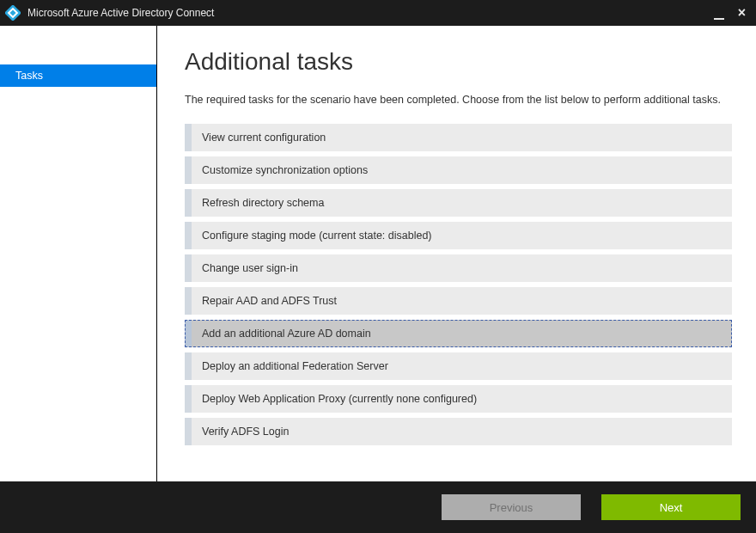 This screenshot has width=756, height=533. I want to click on task-label: Refresh directory schema, so click(263, 203).